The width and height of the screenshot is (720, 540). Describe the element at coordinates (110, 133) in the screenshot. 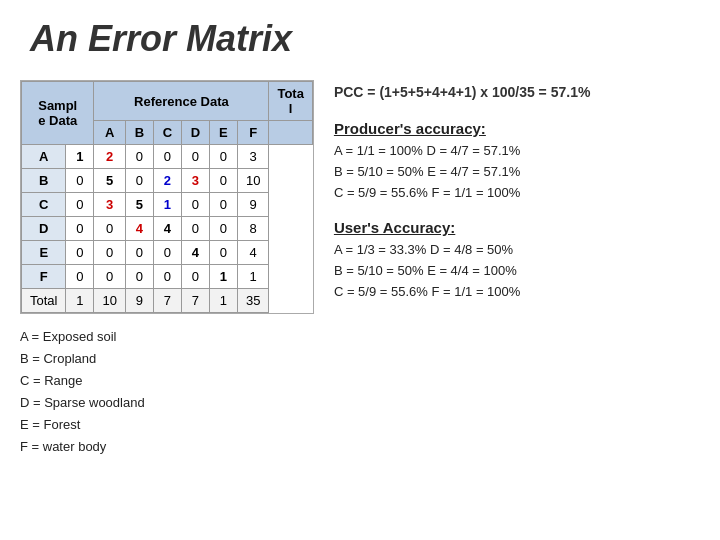

I see `col-a: A` at that location.